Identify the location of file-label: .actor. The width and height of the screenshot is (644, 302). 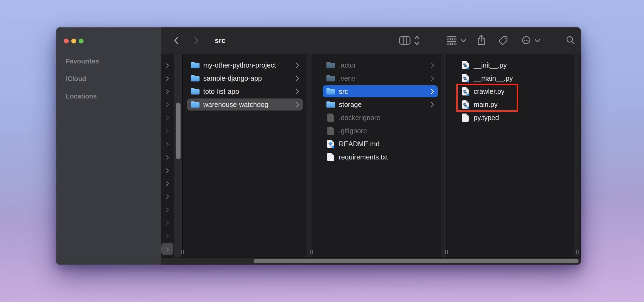
(347, 65).